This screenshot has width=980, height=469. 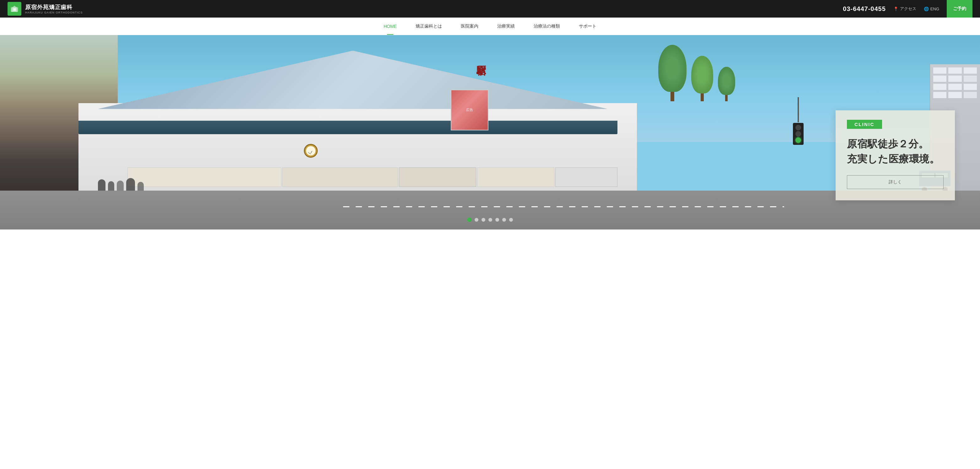 I want to click on tl-red, so click(x=798, y=128).